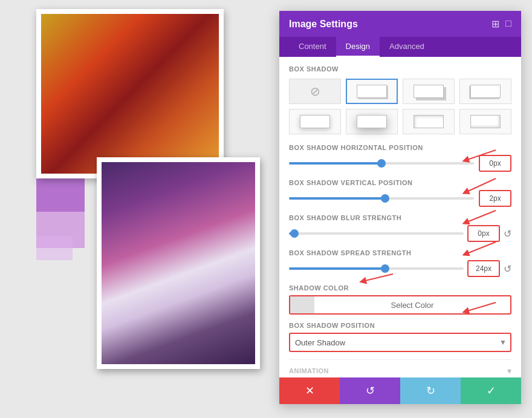 The image size is (532, 418). What do you see at coordinates (400, 158) in the screenshot?
I see `slider-horizontal-row: Box Shadow Horizontal Position` at bounding box center [400, 158].